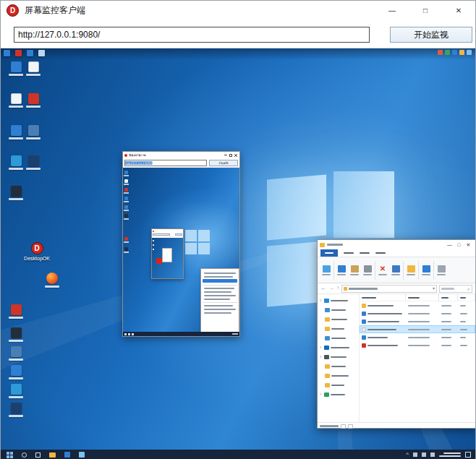 The width and height of the screenshot is (476, 459). Describe the element at coordinates (434, 288) in the screenshot. I see `chevron-down-icon: ▾` at that location.